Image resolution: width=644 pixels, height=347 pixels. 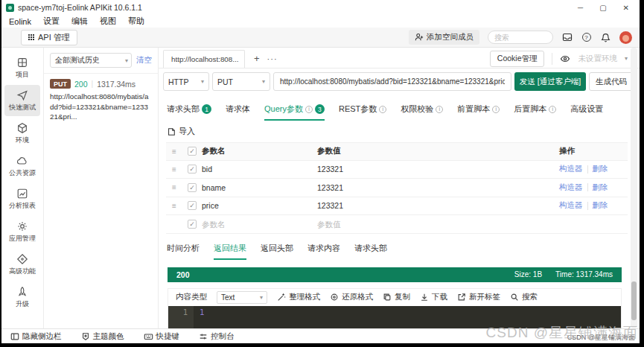 What do you see at coordinates (22, 95) in the screenshot?
I see `quick-test-icon` at bounding box center [22, 95].